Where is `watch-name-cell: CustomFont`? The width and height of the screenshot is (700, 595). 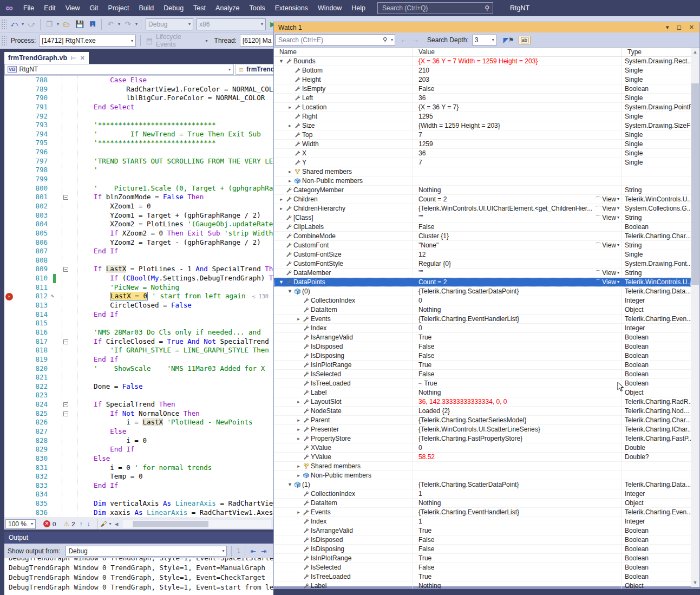
watch-name-cell: CustomFont is located at coordinates (343, 245).